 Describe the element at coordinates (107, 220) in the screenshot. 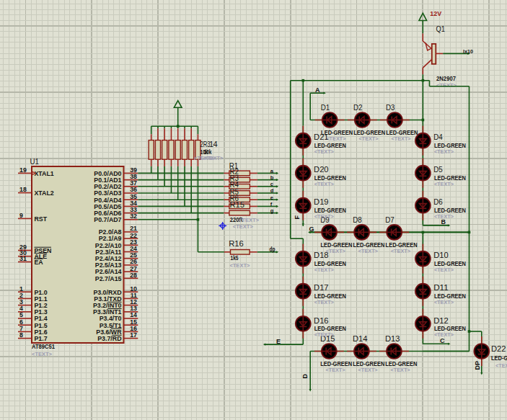

I see `svg-text: P0.7/AD7` at that location.